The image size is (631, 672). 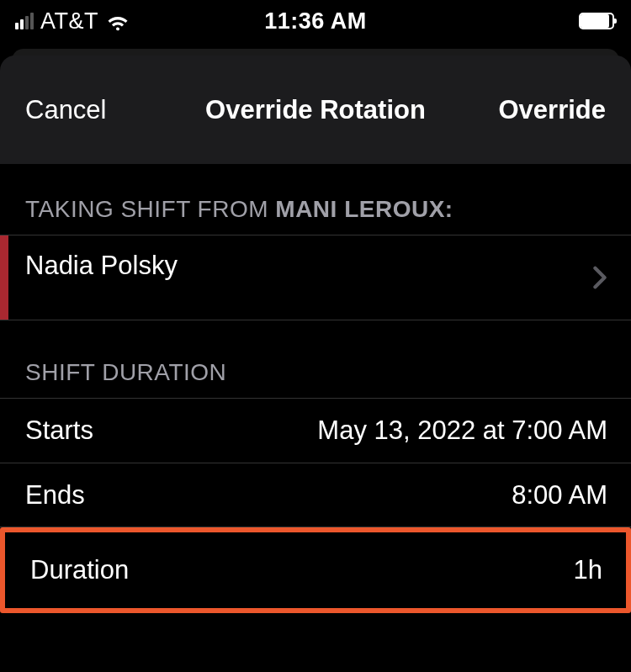 What do you see at coordinates (316, 570) in the screenshot?
I see `duration-row: Duration 1h` at bounding box center [316, 570].